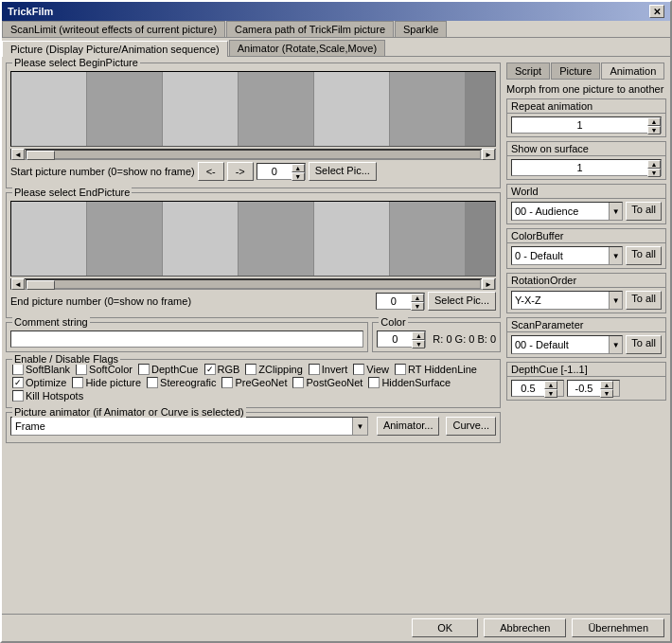 The height and width of the screenshot is (643, 672). I want to click on flag-item-hide-picture: Hide picture, so click(106, 383).